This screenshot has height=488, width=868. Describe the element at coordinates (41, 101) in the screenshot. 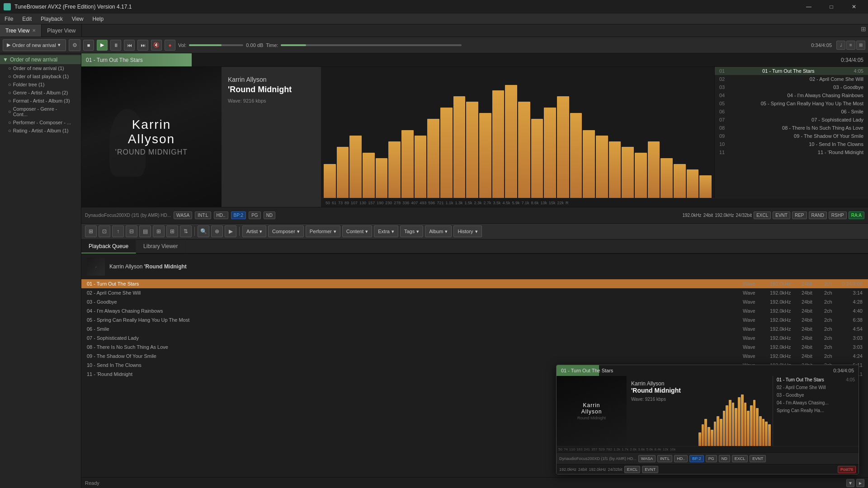

I see `sidebar-item-format-artist: ○ Format - Artist - Album (3)` at that location.